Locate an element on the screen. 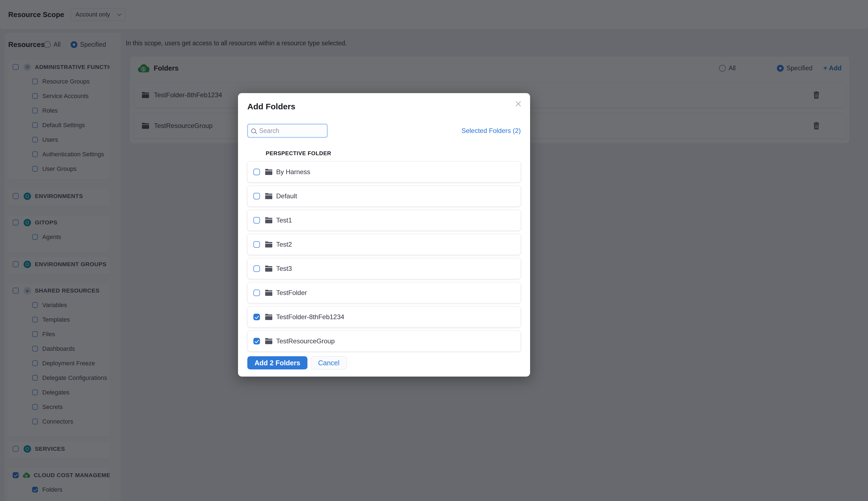 The image size is (868, 501). perspective-folder-label: TestFolder-8thFeb1234 is located at coordinates (310, 317).